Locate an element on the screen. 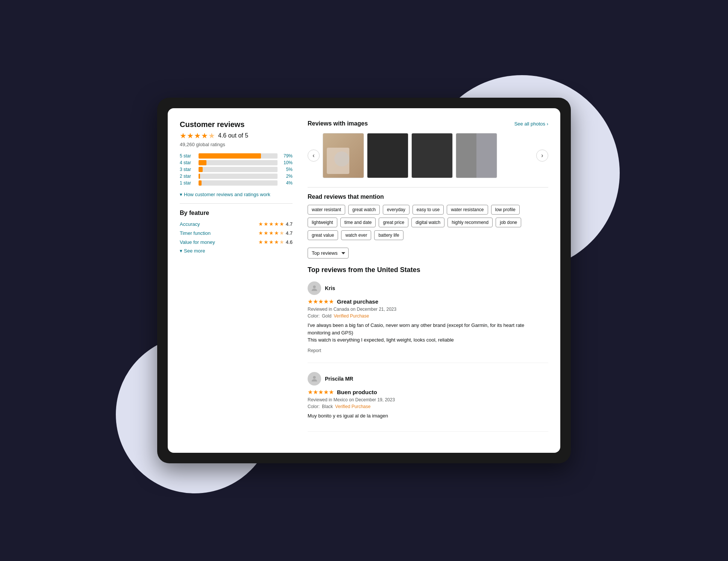 This screenshot has width=728, height=561. mention-tags: water resistantgreat watcheverydayeasy t… is located at coordinates (428, 222).